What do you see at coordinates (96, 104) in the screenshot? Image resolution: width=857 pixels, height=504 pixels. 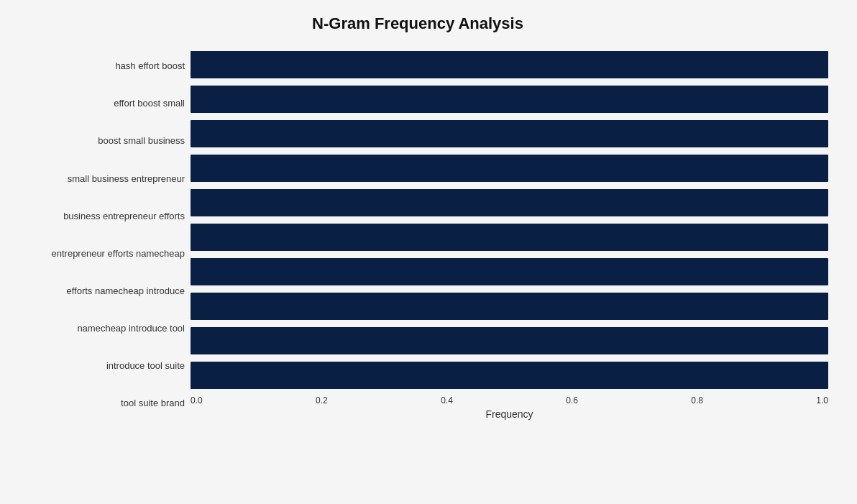 I see `y-label: effort boost small` at bounding box center [96, 104].